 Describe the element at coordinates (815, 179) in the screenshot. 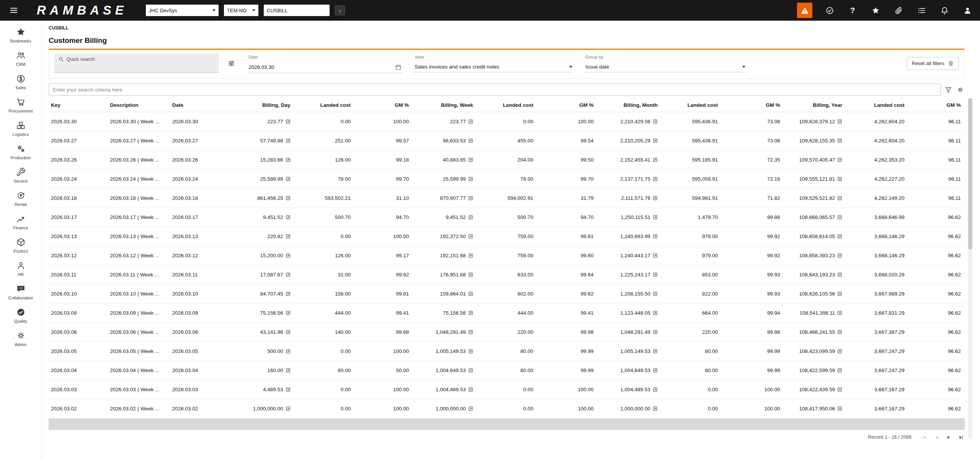

I see `cell-billing-year: 109,555,121.81` at that location.